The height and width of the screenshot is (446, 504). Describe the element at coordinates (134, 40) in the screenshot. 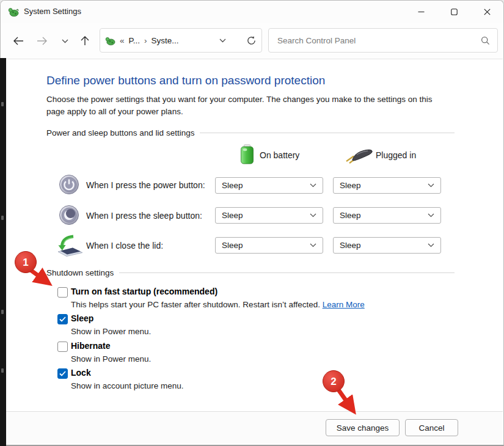

I see `breadcrumb-item-parent: P...` at that location.